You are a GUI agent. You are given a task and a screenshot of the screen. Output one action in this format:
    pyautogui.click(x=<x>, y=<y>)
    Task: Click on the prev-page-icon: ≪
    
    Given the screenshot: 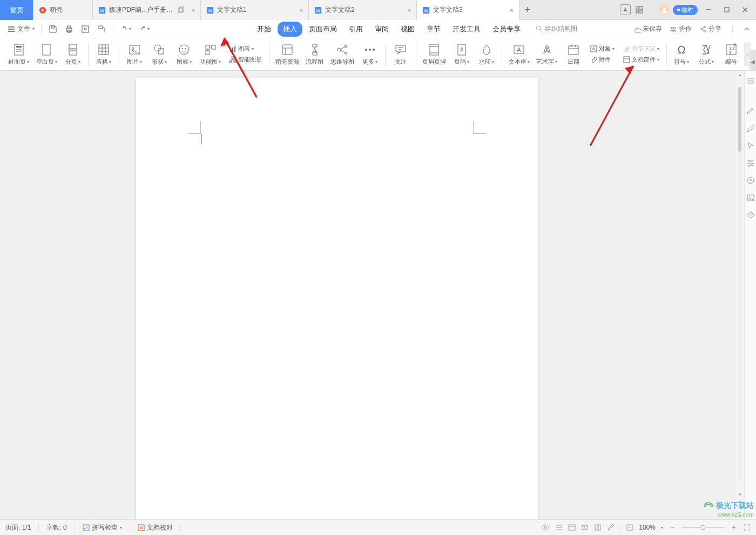 What is the action you would take?
    pyautogui.click(x=740, y=502)
    